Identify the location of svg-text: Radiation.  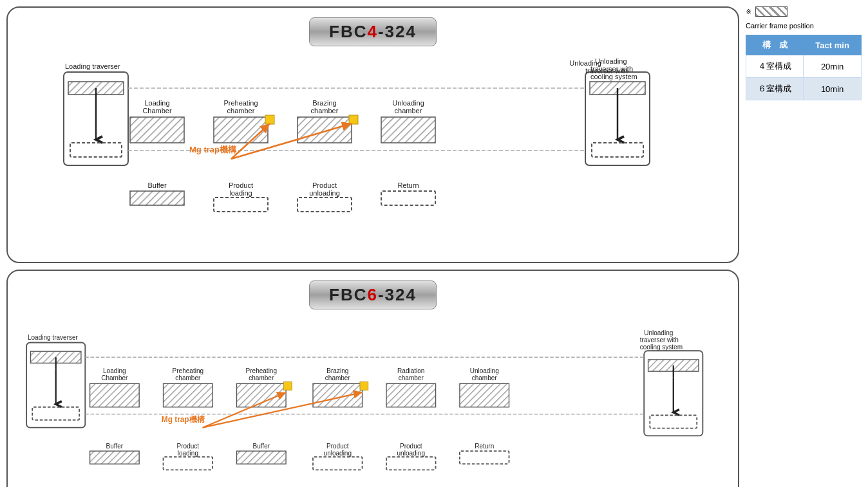
(411, 371).